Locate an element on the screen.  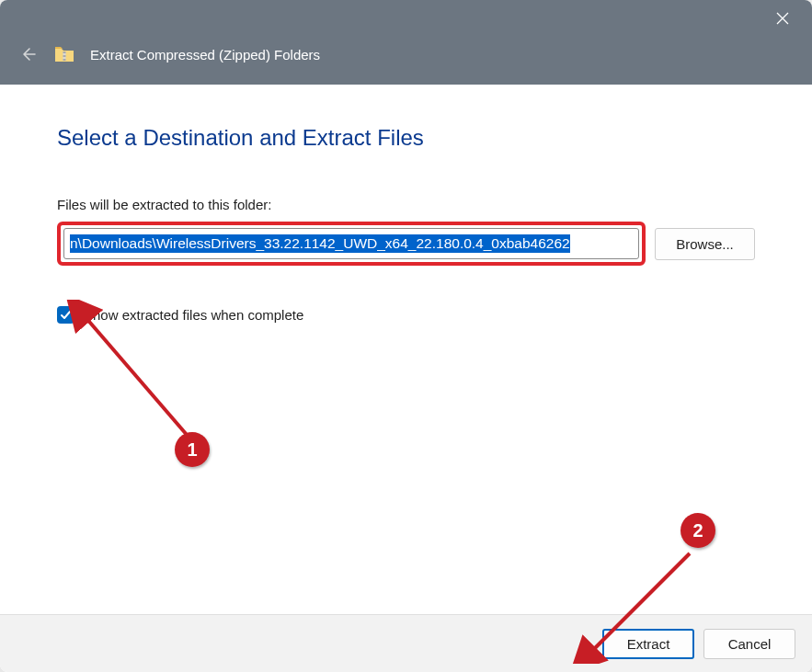
path-text-selected: n\Downloads\WirelessDrivers_33.22.1142_U… is located at coordinates (320, 244).